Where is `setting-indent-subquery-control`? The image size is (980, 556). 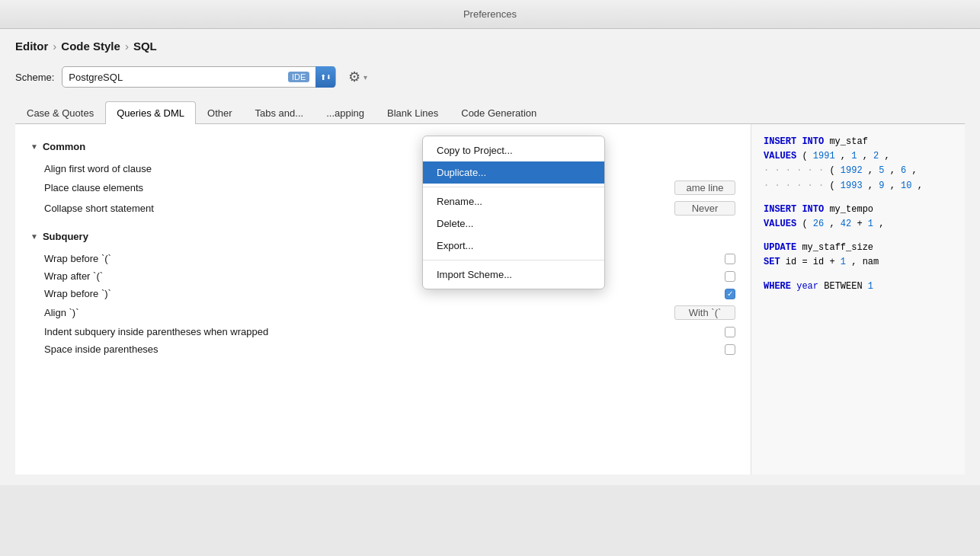
setting-indent-subquery-control is located at coordinates (690, 332).